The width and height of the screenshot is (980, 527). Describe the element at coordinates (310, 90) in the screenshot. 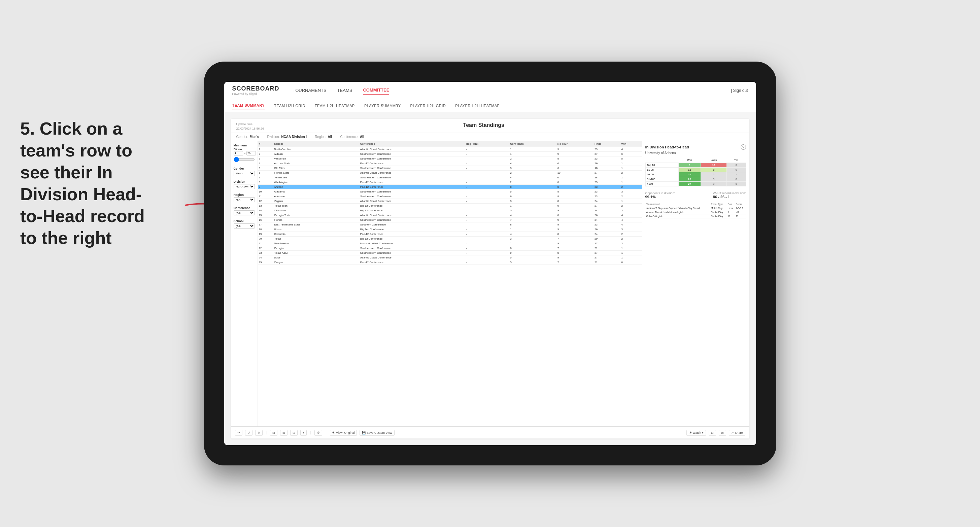

I see `nav-tournaments: TOURNAMENTS` at that location.